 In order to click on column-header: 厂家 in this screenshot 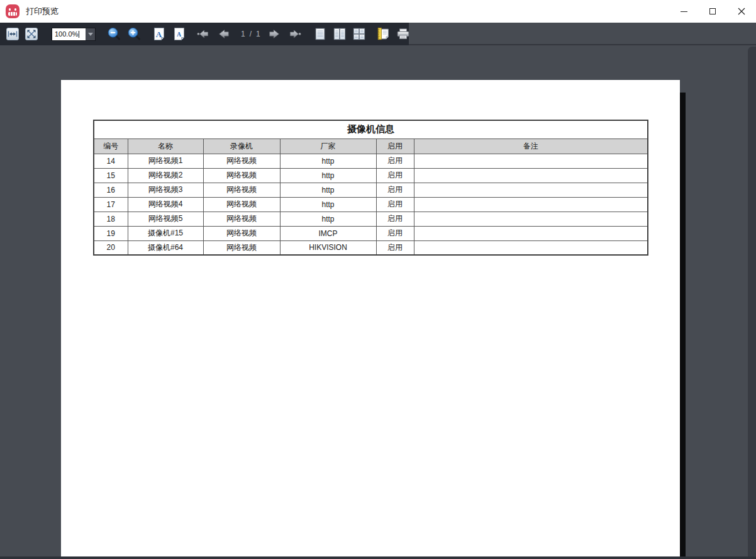, I will do `click(328, 146)`.